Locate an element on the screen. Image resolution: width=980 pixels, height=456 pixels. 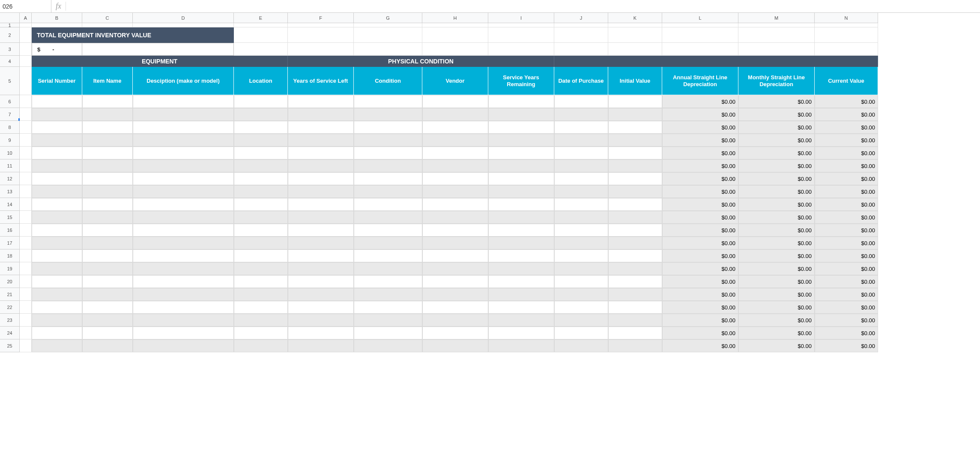
cell-a22 is located at coordinates (26, 307).